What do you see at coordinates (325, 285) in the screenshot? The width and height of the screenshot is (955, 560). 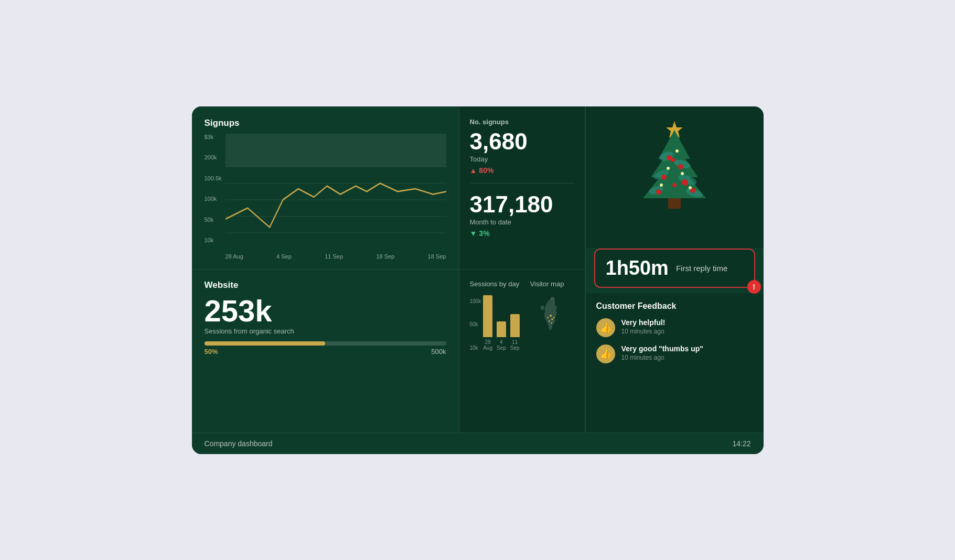 I see `website-title: Website` at bounding box center [325, 285].